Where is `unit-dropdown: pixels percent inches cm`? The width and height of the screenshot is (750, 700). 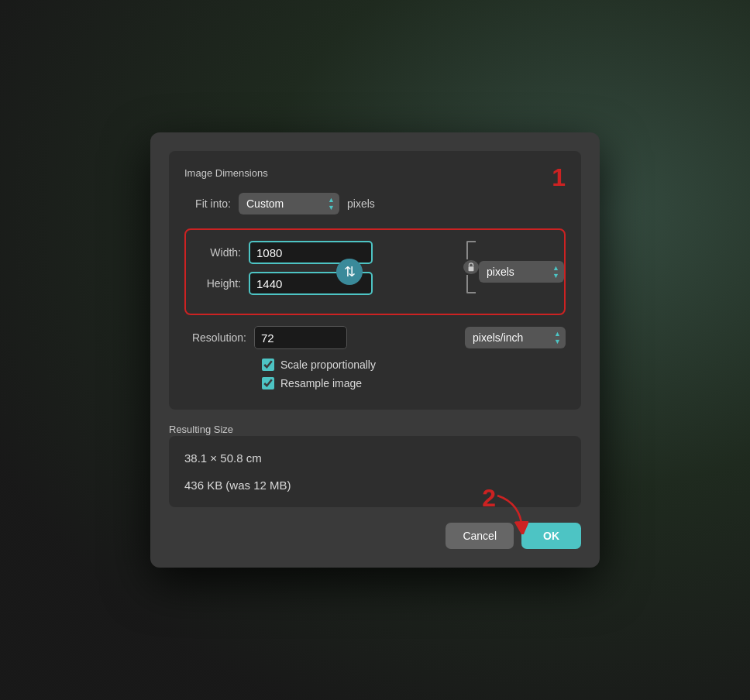
unit-dropdown: pixels percent inches cm is located at coordinates (521, 272).